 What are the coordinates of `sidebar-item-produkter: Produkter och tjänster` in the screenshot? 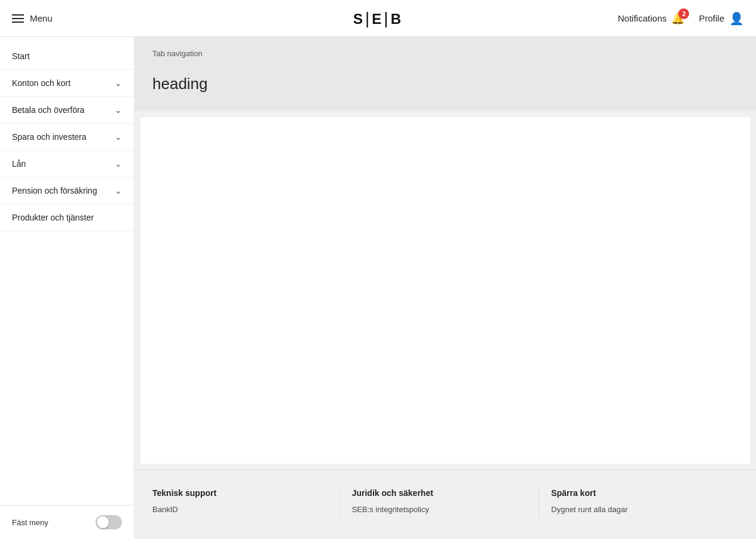 It's located at (67, 218).